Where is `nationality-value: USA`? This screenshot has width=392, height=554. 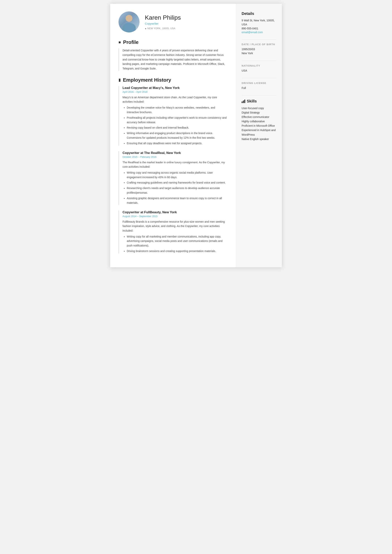
nationality-value: USA is located at coordinates (259, 71).